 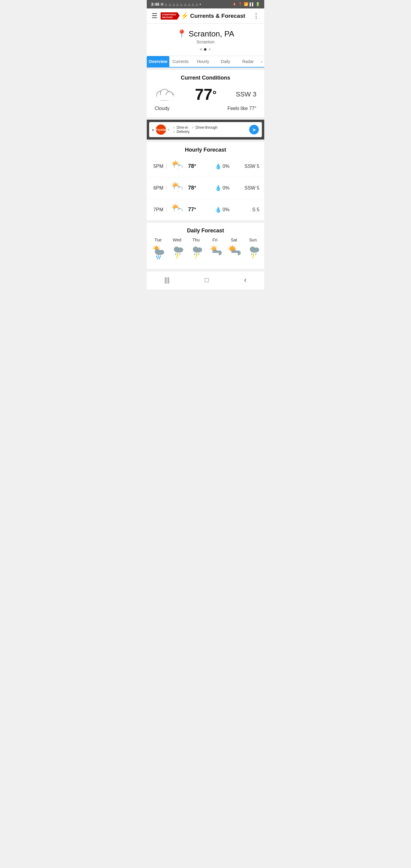 What do you see at coordinates (246, 4) in the screenshot?
I see `status-right: 🔇 📍 📶 ▌▌ 🔋` at bounding box center [246, 4].